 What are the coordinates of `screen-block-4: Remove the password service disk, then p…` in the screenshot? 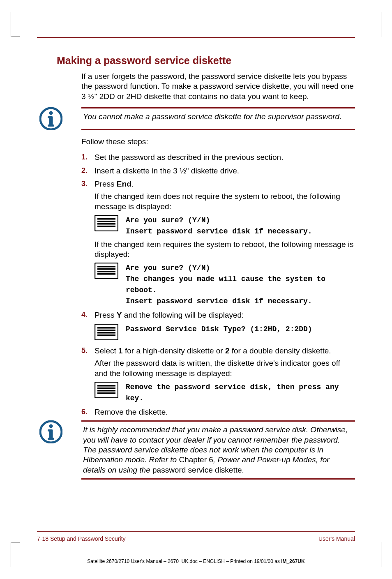 It's located at (225, 393).